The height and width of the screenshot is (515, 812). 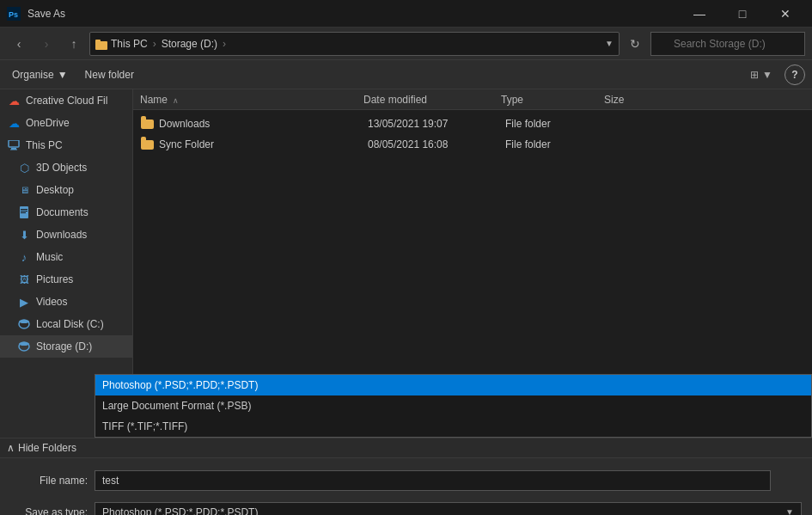 What do you see at coordinates (742, 14) in the screenshot?
I see `maximize-button: □` at bounding box center [742, 14].